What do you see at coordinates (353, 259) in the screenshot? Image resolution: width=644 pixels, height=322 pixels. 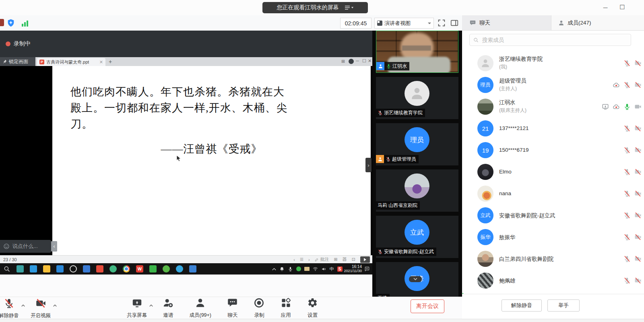 I see `reading-view-icon: ⊡` at bounding box center [353, 259].